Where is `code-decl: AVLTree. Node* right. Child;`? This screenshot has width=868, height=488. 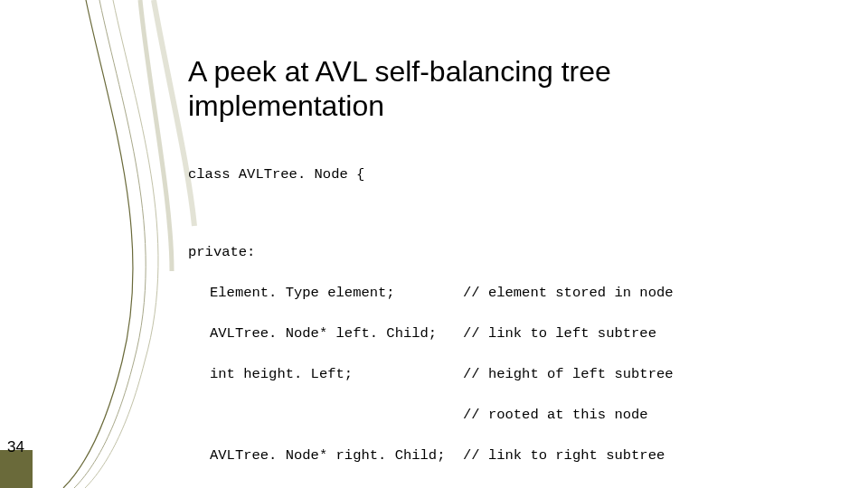 code-decl: AVLTree. Node* right. Child; is located at coordinates (326, 455).